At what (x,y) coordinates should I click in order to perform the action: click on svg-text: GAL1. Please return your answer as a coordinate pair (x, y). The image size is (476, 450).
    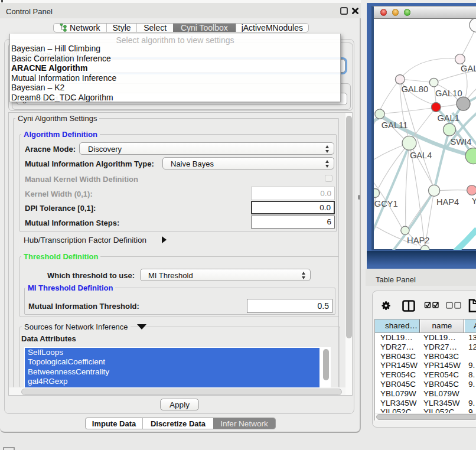
    Looking at the image, I should click on (448, 118).